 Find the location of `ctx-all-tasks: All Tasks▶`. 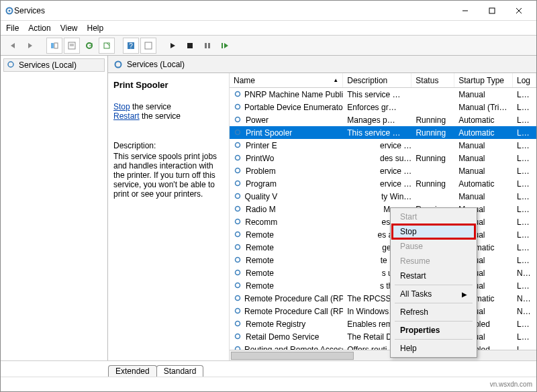

ctx-all-tasks: All Tasks▶ is located at coordinates (434, 294).